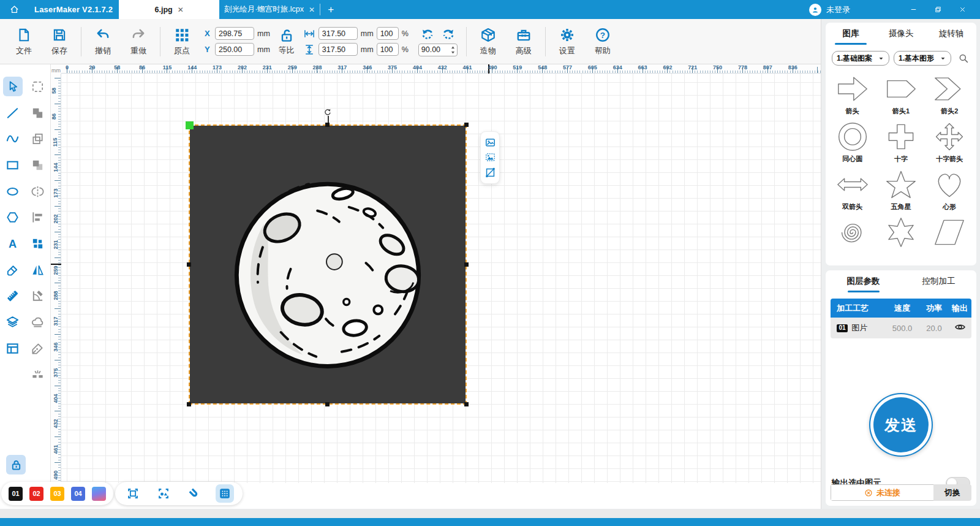 The height and width of the screenshot is (526, 980). Describe the element at coordinates (287, 42) in the screenshot. I see `aspect-lock-button: 等比` at that location.